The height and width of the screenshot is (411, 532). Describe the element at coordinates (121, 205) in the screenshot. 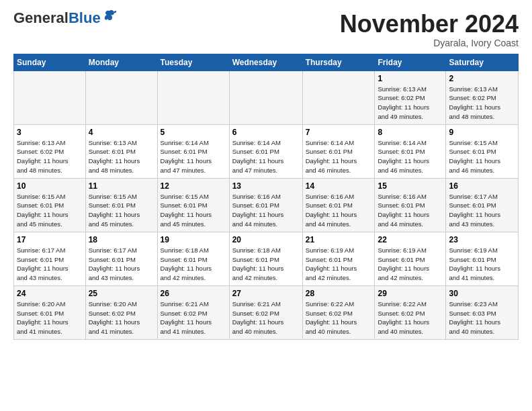

I see `calendar-cell: 11Sunrise: 6:15 AMSunset: 6:01 PMDayligh…` at that location.